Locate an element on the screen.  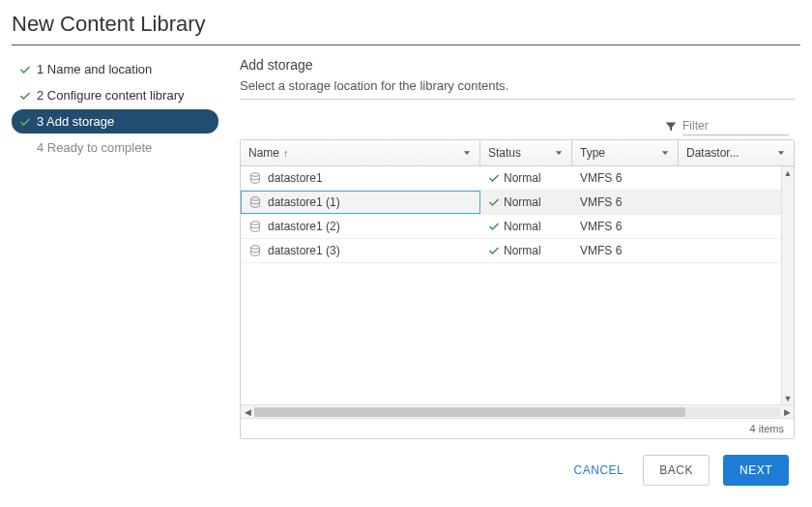
scroll-right-icon: ▶ is located at coordinates (787, 412).